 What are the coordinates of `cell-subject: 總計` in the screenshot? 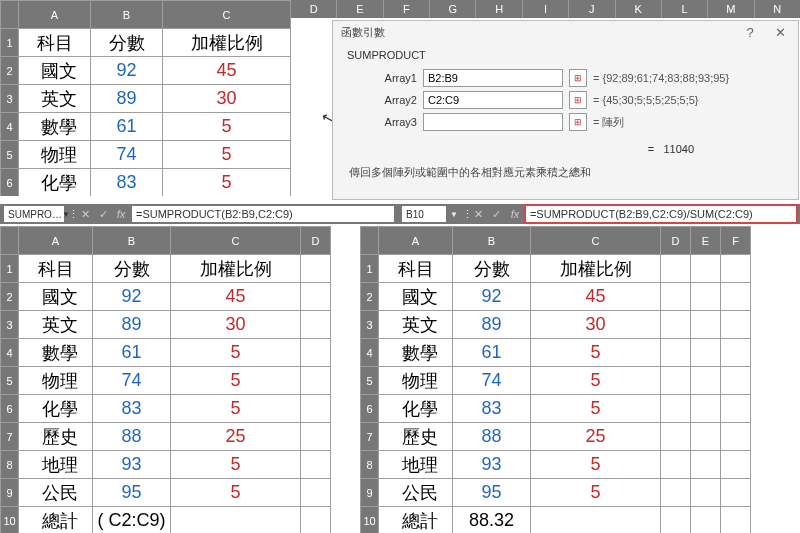 It's located at (416, 520).